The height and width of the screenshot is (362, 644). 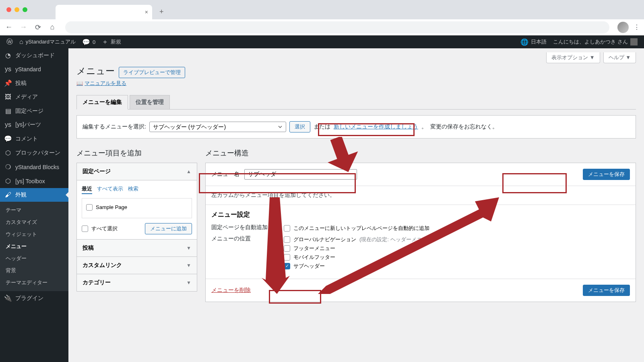 What do you see at coordinates (623, 27) in the screenshot?
I see `profile-avatar` at bounding box center [623, 27].